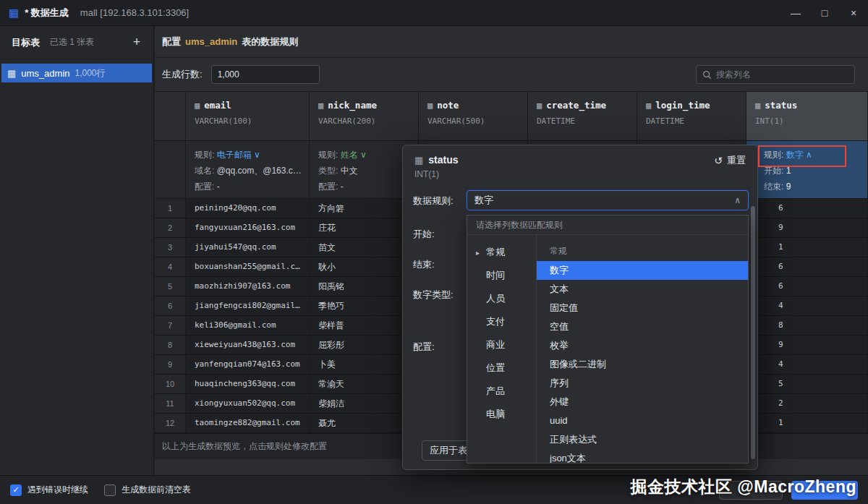  Describe the element at coordinates (692, 116) in the screenshot. I see `column-header-login-time: ▦login_time DATETIME` at that location.